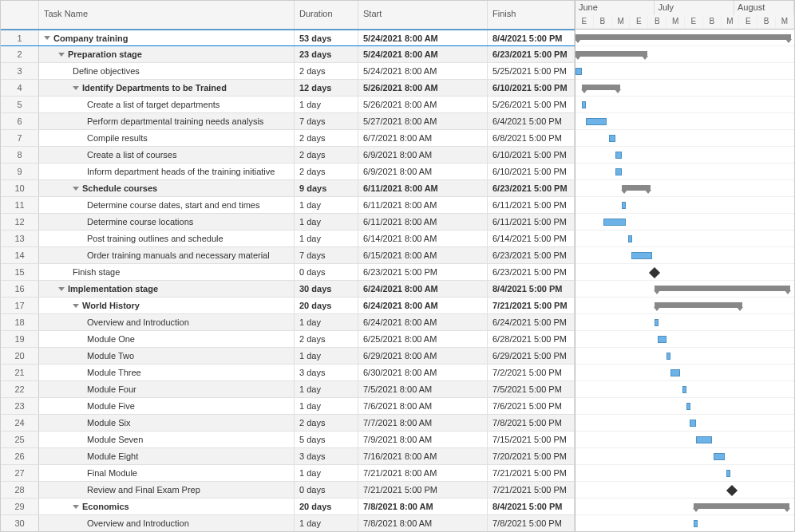 The image size is (795, 532). What do you see at coordinates (20, 255) in the screenshot?
I see `row-number: 14` at bounding box center [20, 255].